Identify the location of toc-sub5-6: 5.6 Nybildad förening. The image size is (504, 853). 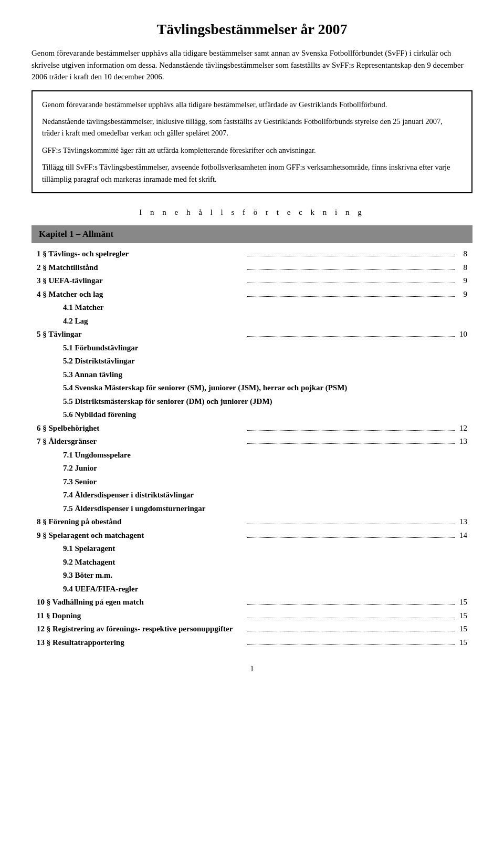
(265, 415).